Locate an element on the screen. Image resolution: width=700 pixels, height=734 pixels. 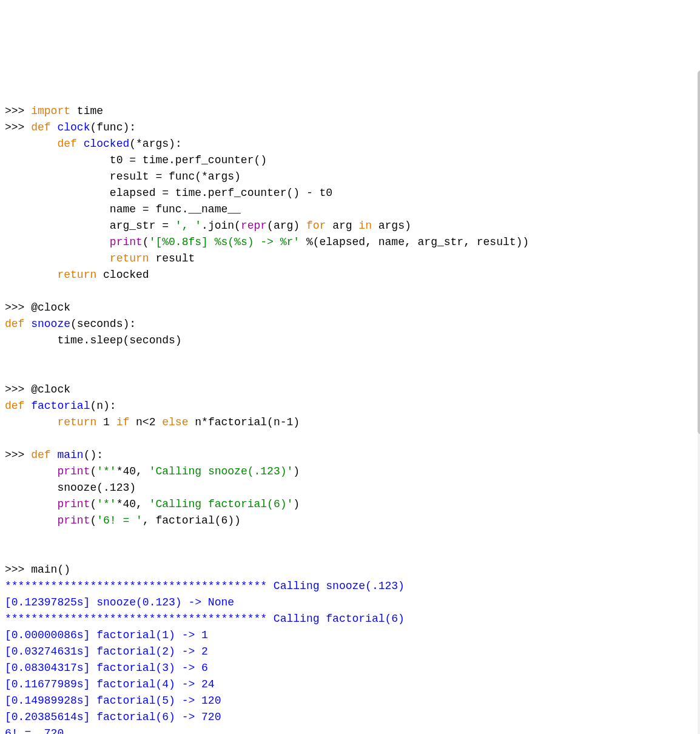
token-keyword: for is located at coordinates (316, 226).